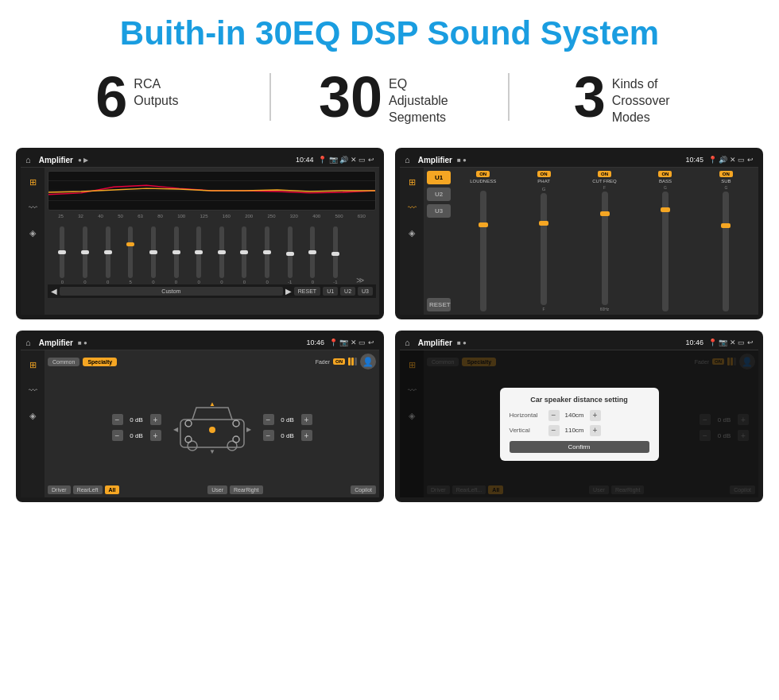 The height and width of the screenshot is (700, 779). What do you see at coordinates (412, 233) in the screenshot?
I see `speaker-icon-2: ◈` at bounding box center [412, 233].